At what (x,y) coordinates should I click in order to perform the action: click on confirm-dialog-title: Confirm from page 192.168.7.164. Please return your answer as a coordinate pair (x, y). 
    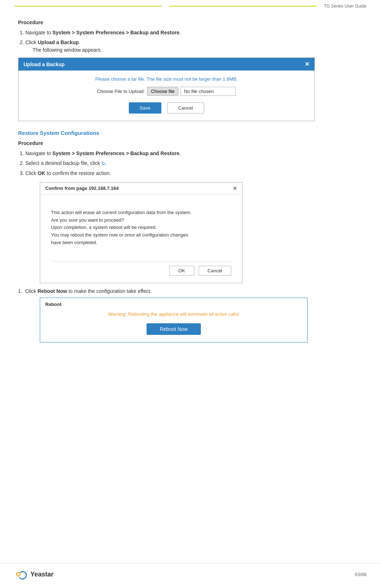
    Looking at the image, I should click on (82, 188).